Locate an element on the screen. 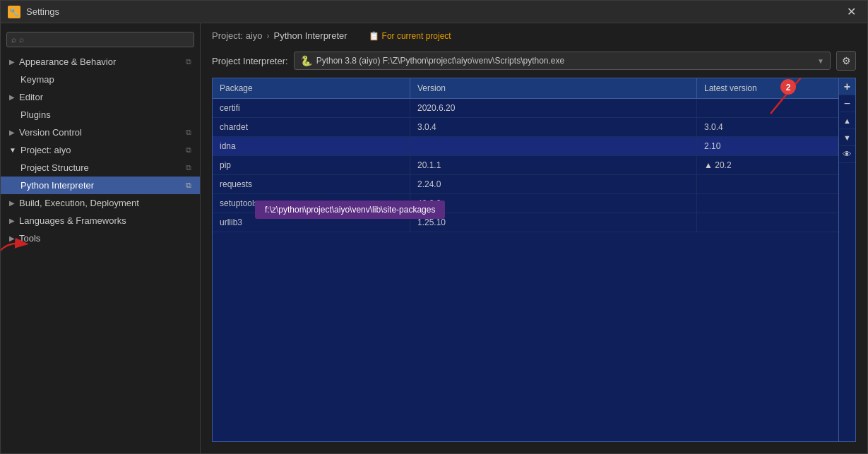 The height and width of the screenshot is (454, 868). window-title: Settings is located at coordinates (434, 11).